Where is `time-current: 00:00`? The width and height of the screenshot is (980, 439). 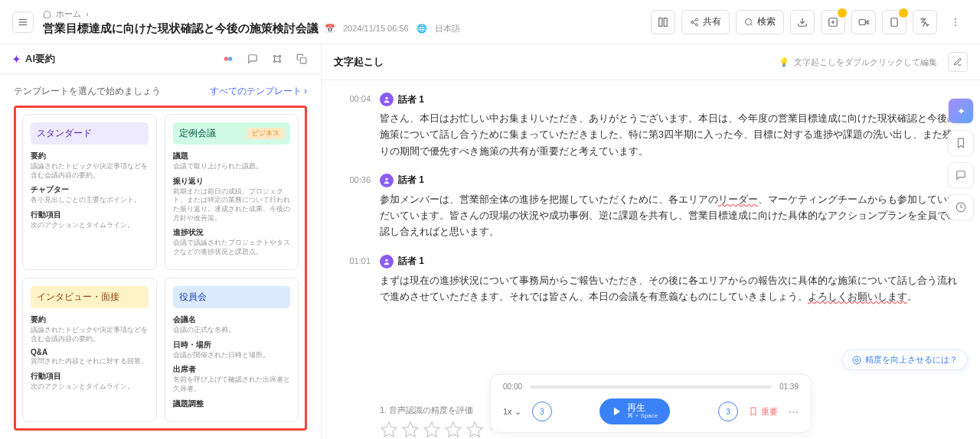 time-current: 00:00 is located at coordinates (513, 387).